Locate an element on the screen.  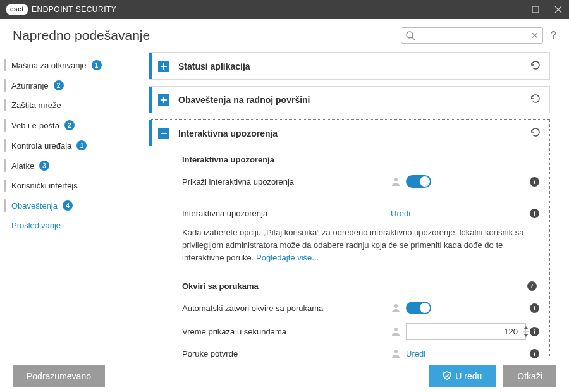
sidebar-item-label: Obaveštenja is located at coordinates (34, 206).